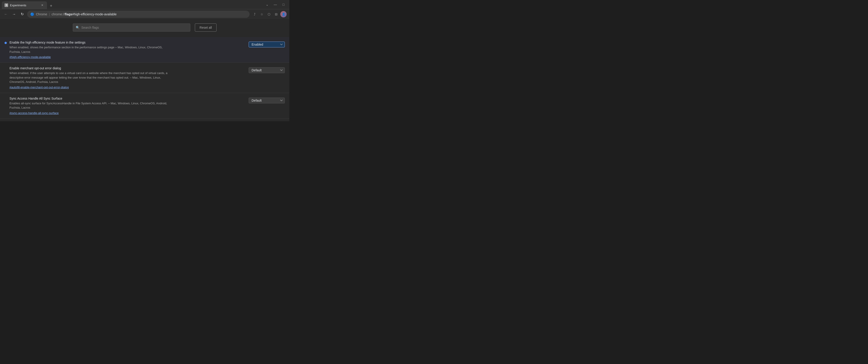  What do you see at coordinates (14, 14) in the screenshot?
I see `forward-button: →` at bounding box center [14, 14].